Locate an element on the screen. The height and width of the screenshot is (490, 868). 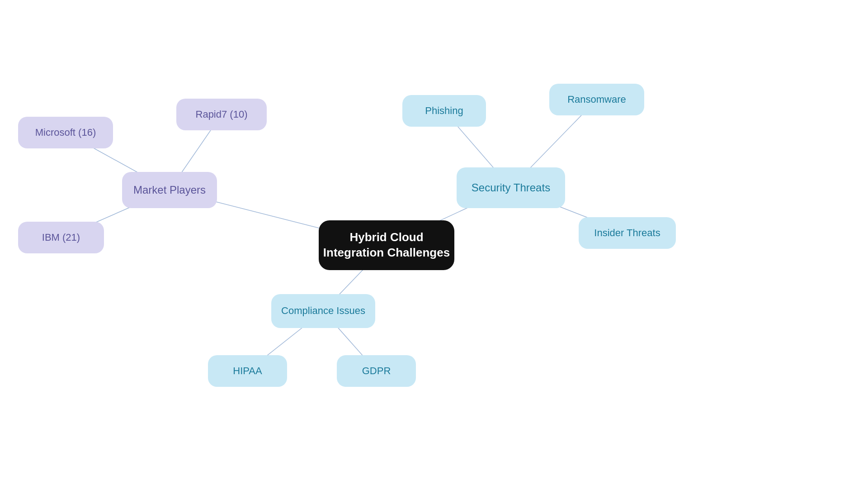
gdpr-node: GDPR is located at coordinates (376, 371).